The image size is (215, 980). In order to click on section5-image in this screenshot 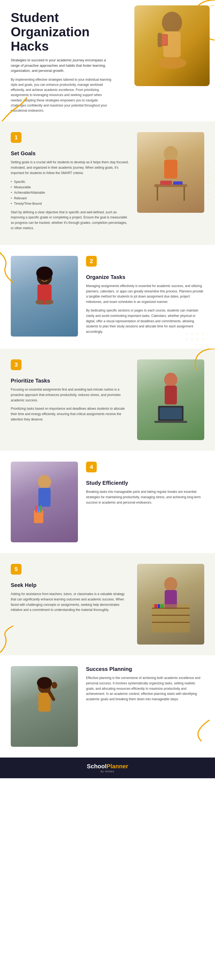, I will do `click(171, 604)`.